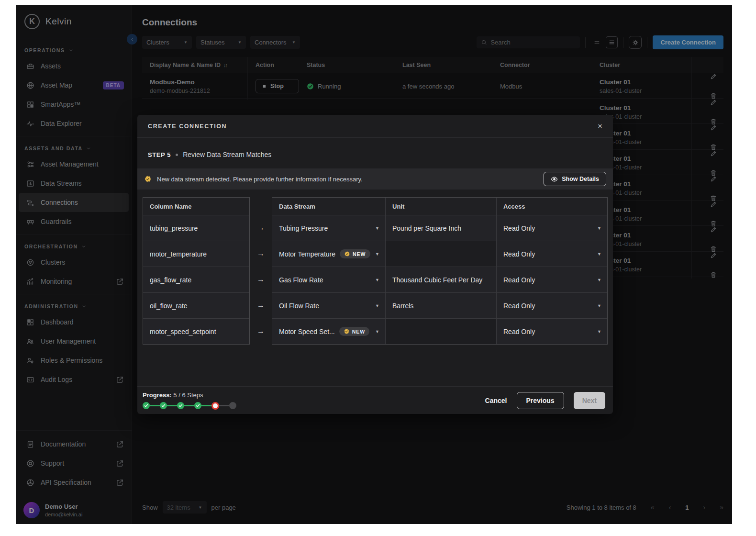 The height and width of the screenshot is (536, 756). I want to click on modal-header: CREATE CONNECTION ×, so click(375, 126).